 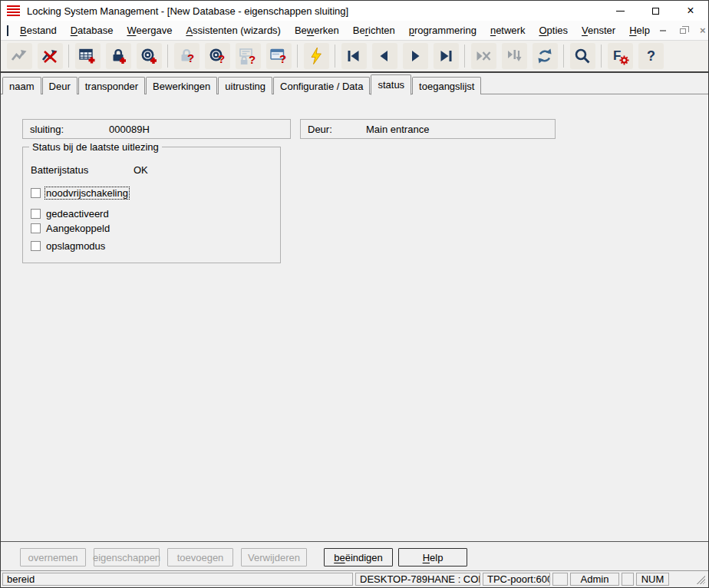 I want to click on menu-item-berichten: Berichten, so click(x=374, y=31).